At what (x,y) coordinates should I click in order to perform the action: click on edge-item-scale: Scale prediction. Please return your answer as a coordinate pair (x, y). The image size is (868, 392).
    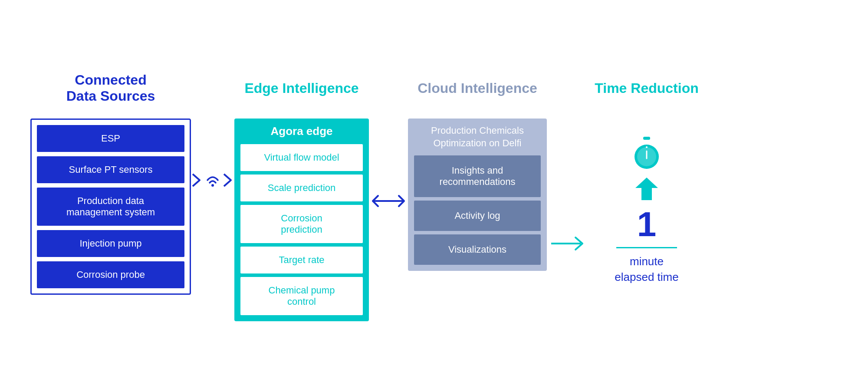
    Looking at the image, I should click on (302, 188).